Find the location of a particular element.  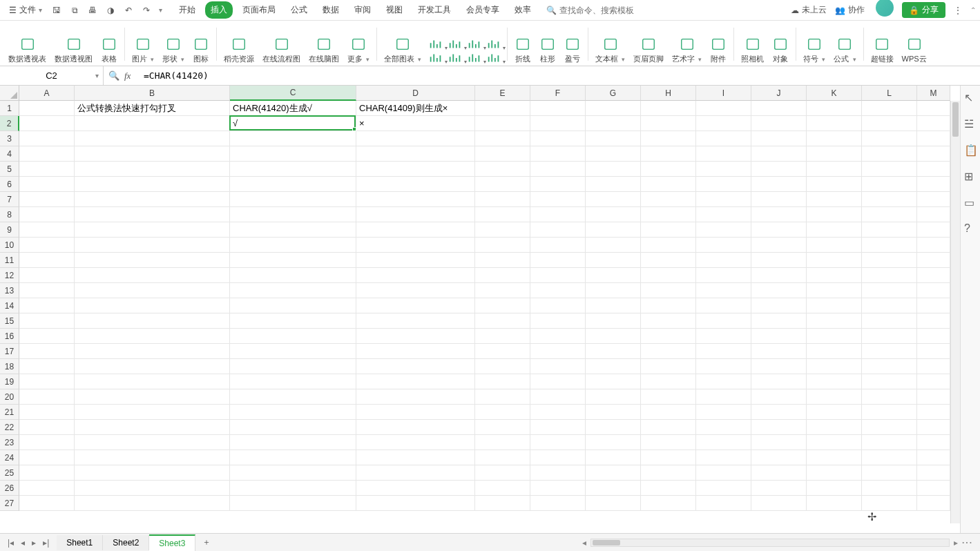

clipboard-icon: 📋 is located at coordinates (970, 150).